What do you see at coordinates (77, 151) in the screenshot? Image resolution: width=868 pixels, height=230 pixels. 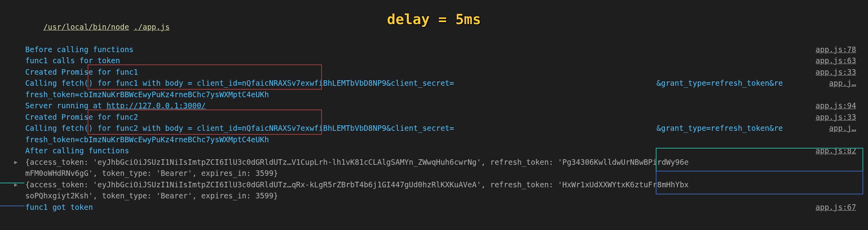 I see `log-text: After calling functions` at bounding box center [77, 151].